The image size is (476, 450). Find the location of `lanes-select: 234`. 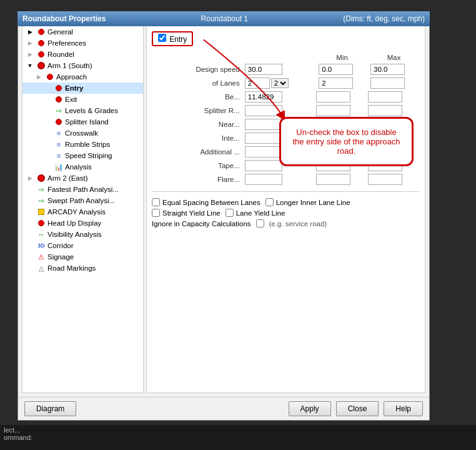

lanes-select: 234 is located at coordinates (280, 83).